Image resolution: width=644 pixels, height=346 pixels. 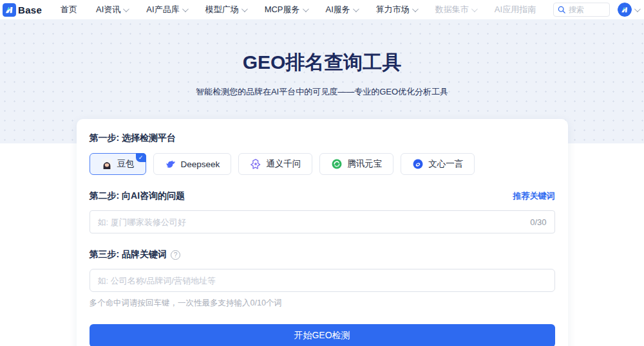 What do you see at coordinates (338, 10) in the screenshot?
I see `nav-label: AI服务` at bounding box center [338, 10].